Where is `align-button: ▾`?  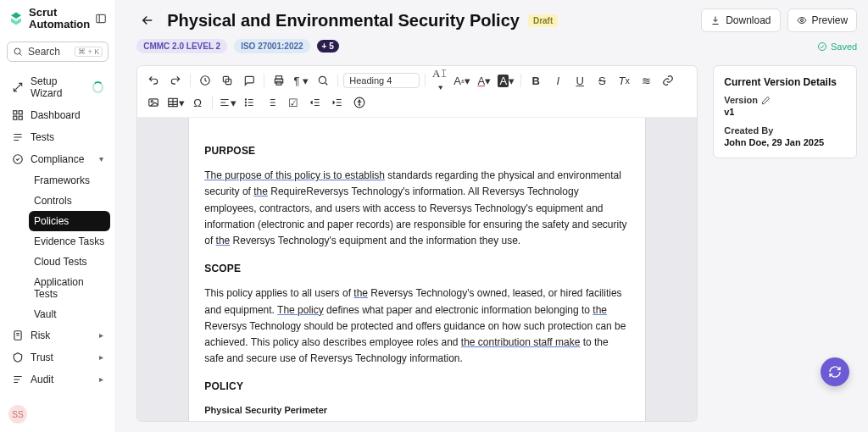 align-button: ▾ is located at coordinates (227, 102).